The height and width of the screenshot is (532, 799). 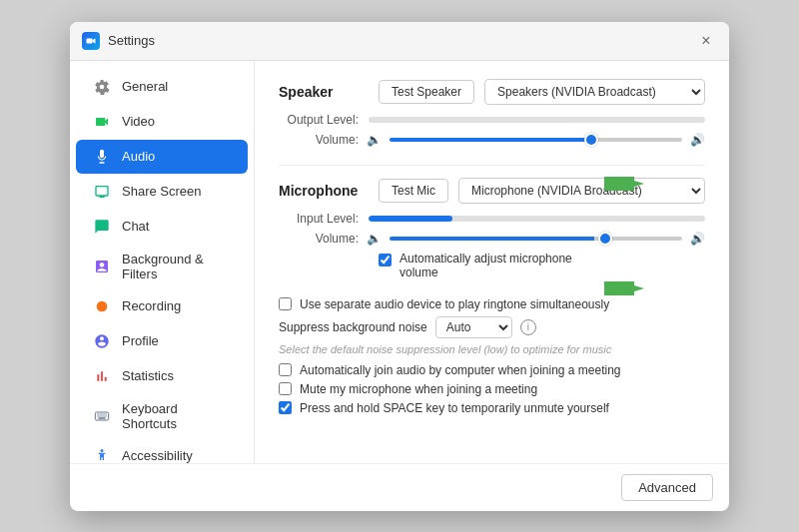 What do you see at coordinates (162, 376) in the screenshot?
I see `sidebar-item-statistics: Statistics` at bounding box center [162, 376].